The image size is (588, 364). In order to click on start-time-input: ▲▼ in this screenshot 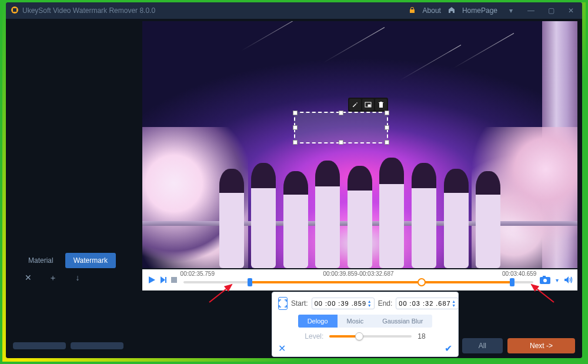, I will do `click(343, 303)`.